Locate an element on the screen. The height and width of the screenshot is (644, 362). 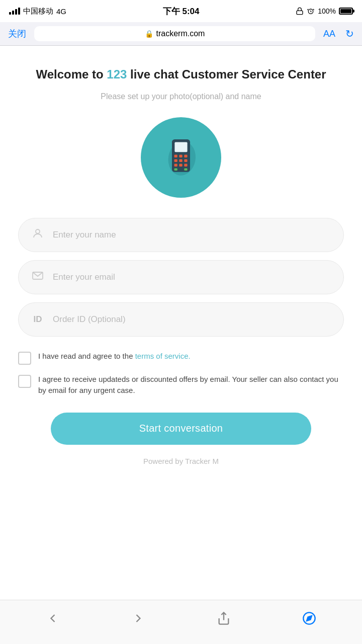
user-icon is located at coordinates (38, 235).